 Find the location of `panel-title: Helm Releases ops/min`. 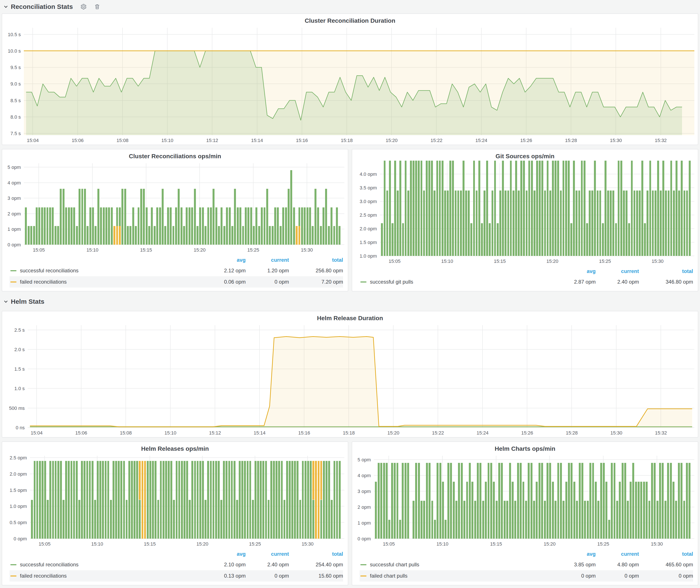

panel-title: Helm Releases ops/min is located at coordinates (175, 447).